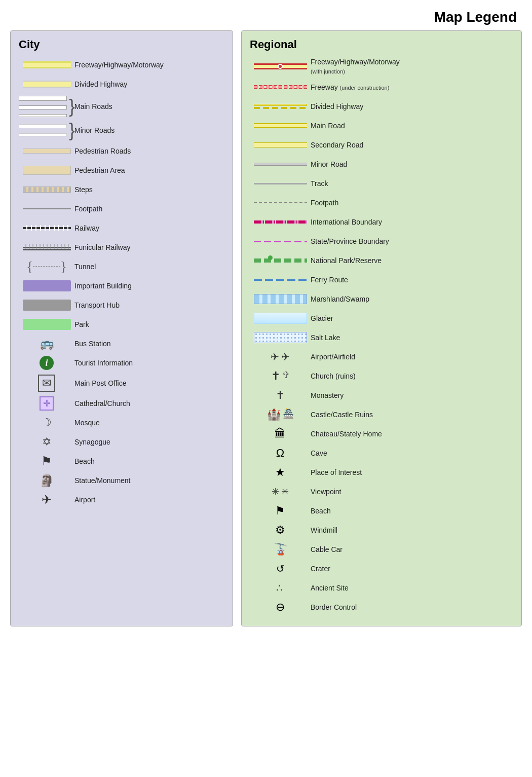  Describe the element at coordinates (47, 106) in the screenshot. I see `main-roads-symbol: }` at that location.